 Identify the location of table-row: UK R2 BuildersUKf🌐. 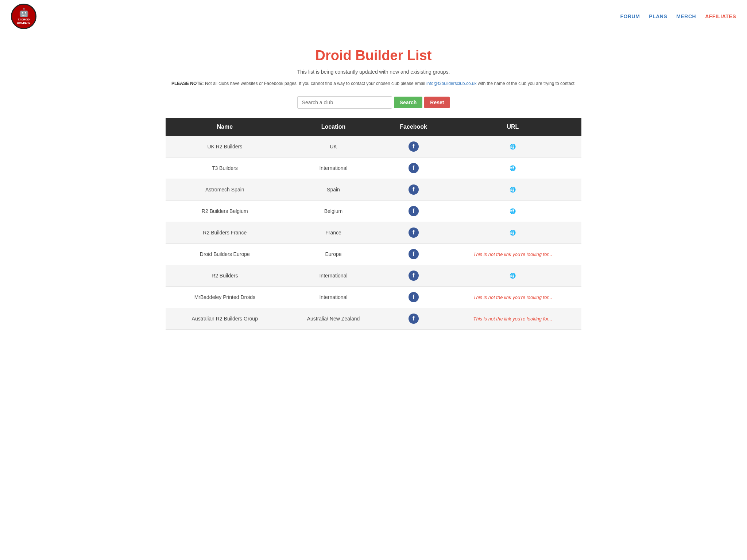
(374, 147).